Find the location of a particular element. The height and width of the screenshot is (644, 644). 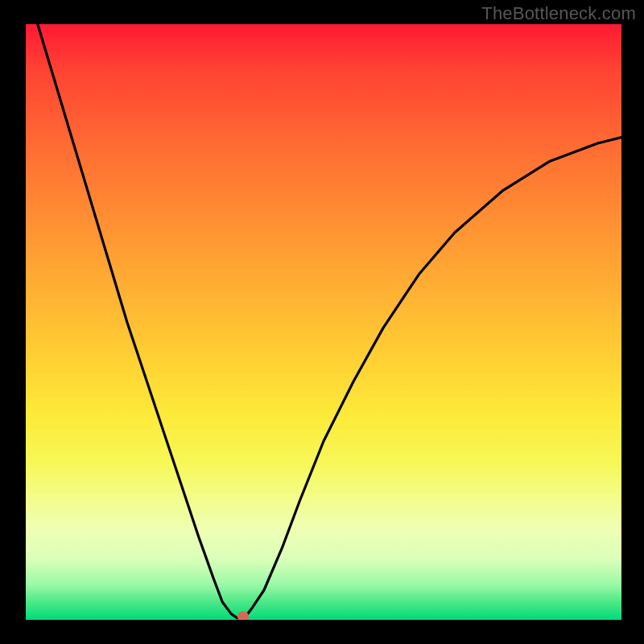

watermark-text: TheBottleneck.com is located at coordinates (559, 14).